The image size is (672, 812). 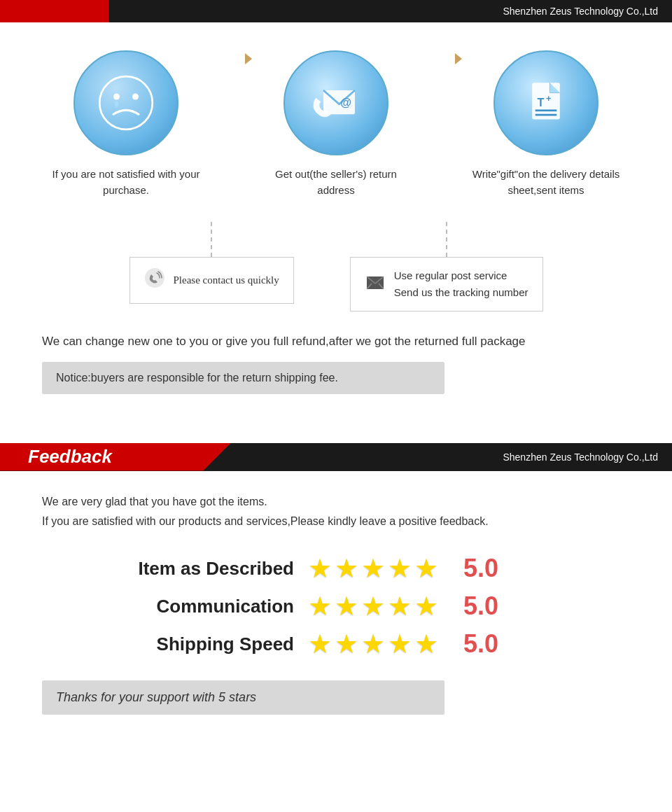 What do you see at coordinates (70, 456) in the screenshot?
I see `feedback-label: Feedback` at bounding box center [70, 456].